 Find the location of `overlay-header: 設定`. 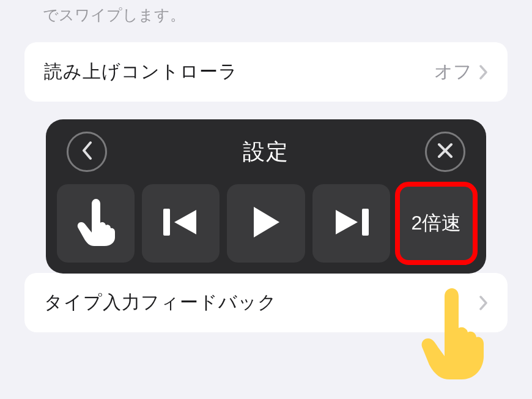

overlay-header: 設定 is located at coordinates (266, 158).